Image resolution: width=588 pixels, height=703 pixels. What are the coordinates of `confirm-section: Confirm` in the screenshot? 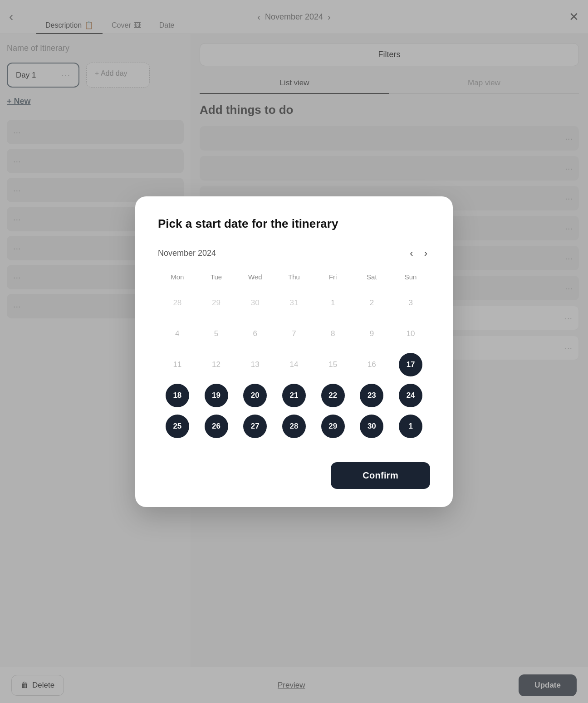 It's located at (294, 475).